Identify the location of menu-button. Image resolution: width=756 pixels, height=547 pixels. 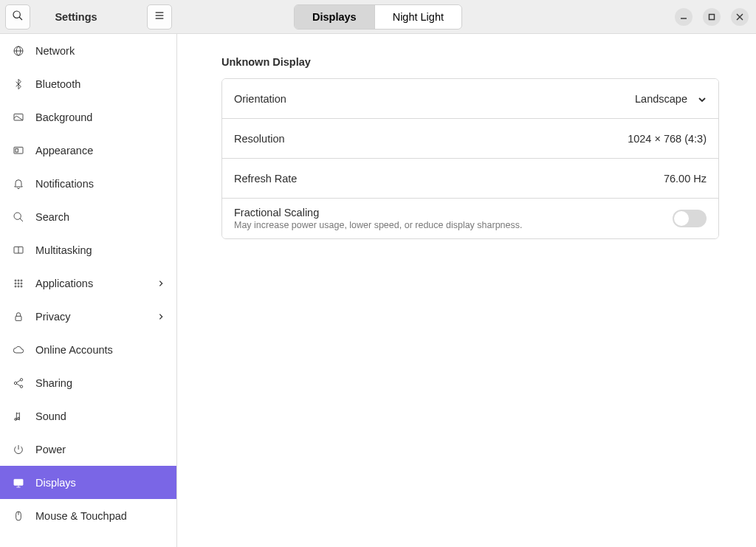
(159, 17).